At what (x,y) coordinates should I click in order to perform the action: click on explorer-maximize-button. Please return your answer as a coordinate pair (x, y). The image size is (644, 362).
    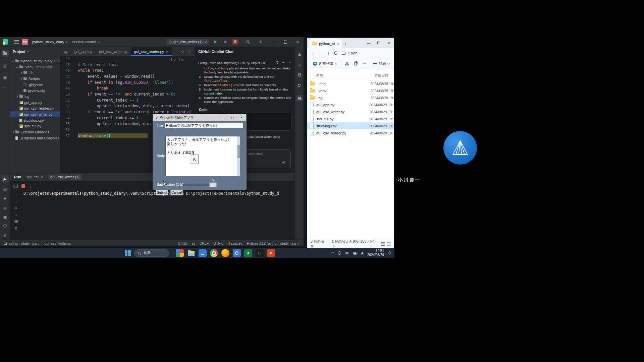
    Looking at the image, I should click on (379, 43).